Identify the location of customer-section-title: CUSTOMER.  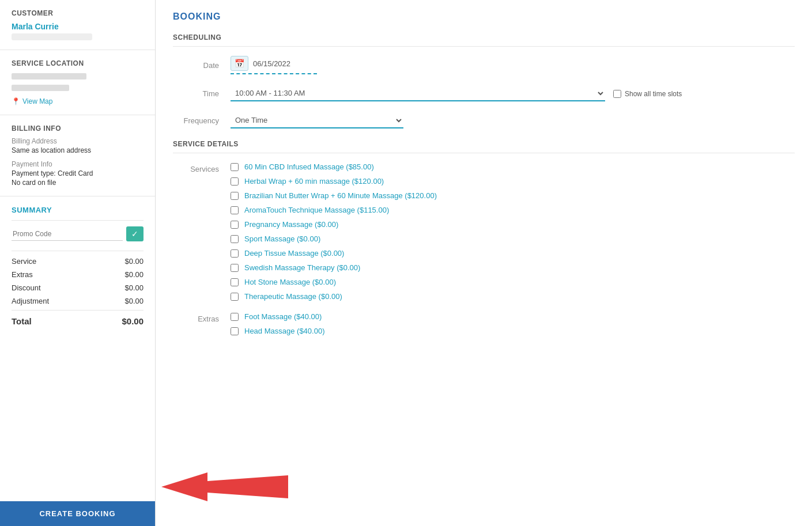
(77, 13).